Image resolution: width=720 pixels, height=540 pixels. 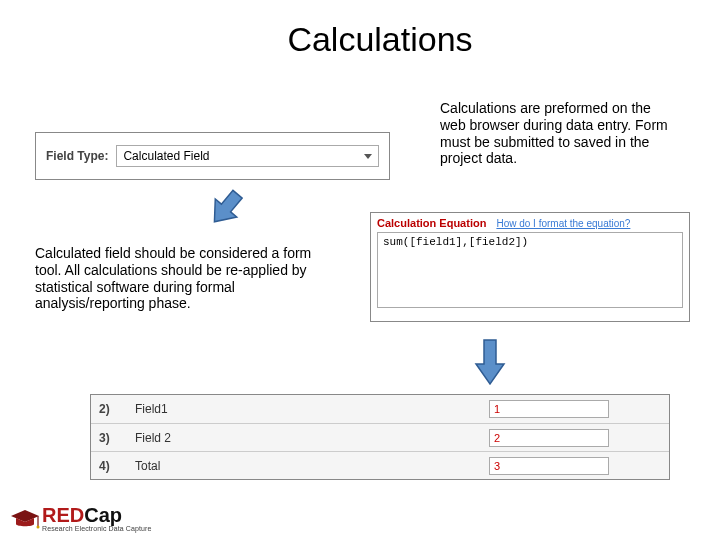 What do you see at coordinates (166, 156) in the screenshot?
I see `field-type-selected: Calculated Field` at bounding box center [166, 156].